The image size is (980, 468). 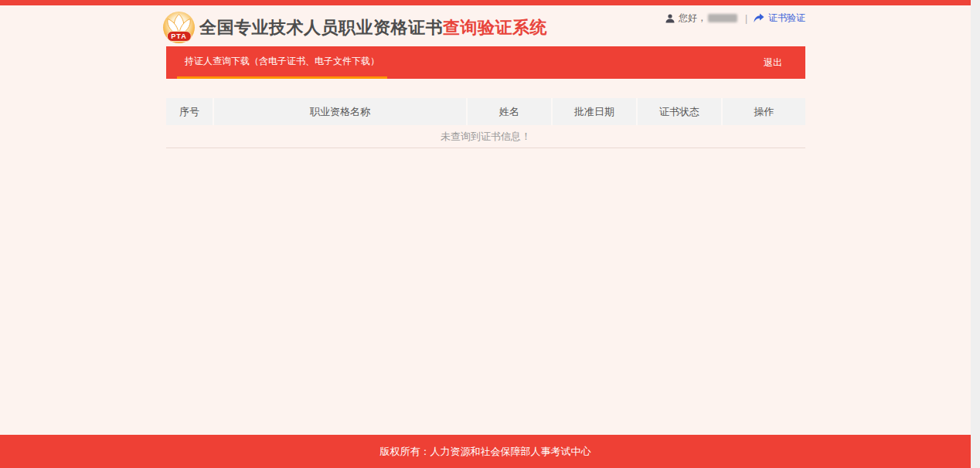 What do you see at coordinates (692, 19) in the screenshot?
I see `user-greeting: 您好，` at bounding box center [692, 19].